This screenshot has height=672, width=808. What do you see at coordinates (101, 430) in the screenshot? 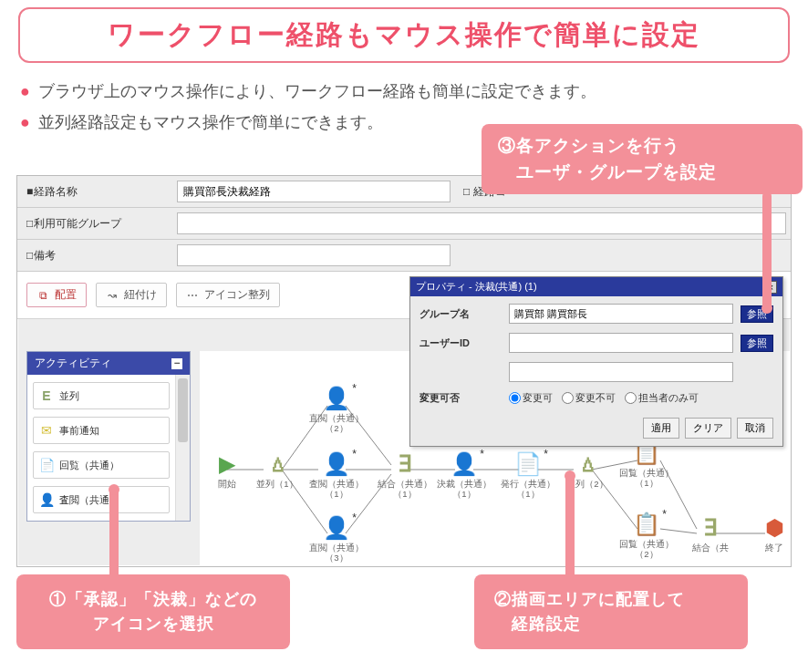
I see `activity-item-prenotify: ✉ 事前通知` at bounding box center [101, 430].